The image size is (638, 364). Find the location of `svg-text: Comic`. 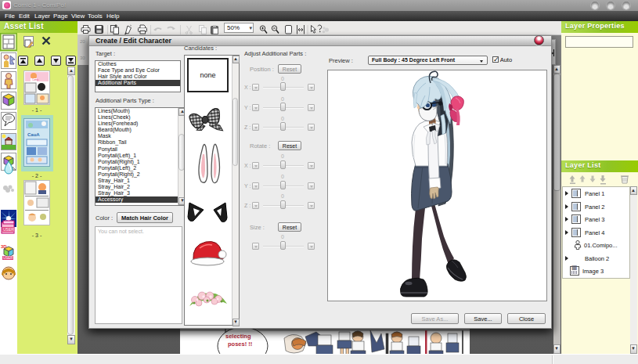

svg-text: Comic is located at coordinates (36, 80).